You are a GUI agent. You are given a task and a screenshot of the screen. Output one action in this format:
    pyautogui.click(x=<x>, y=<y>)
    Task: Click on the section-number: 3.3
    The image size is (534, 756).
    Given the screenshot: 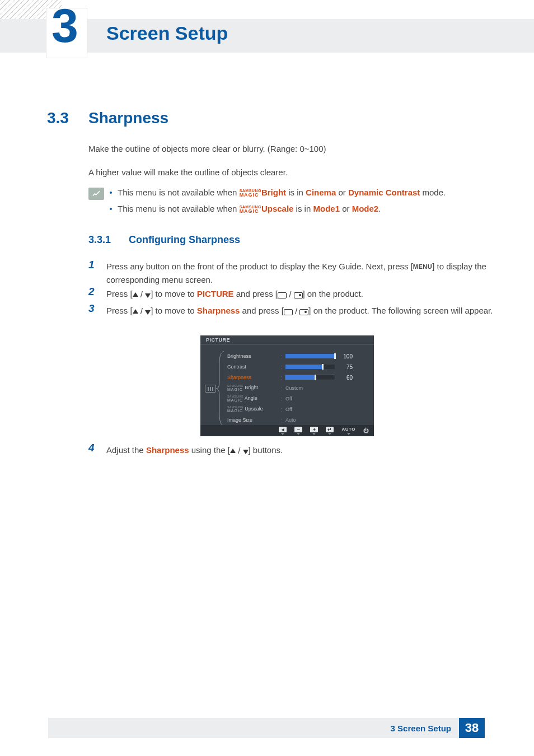 What is the action you would take?
    pyautogui.click(x=58, y=118)
    